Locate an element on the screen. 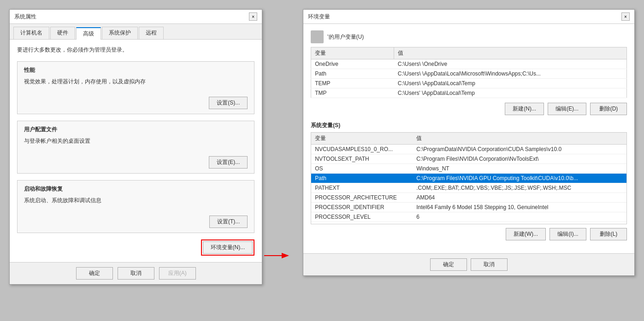 This screenshot has height=321, width=644. user-profile-btn-row: 设置(E)... is located at coordinates (136, 162).